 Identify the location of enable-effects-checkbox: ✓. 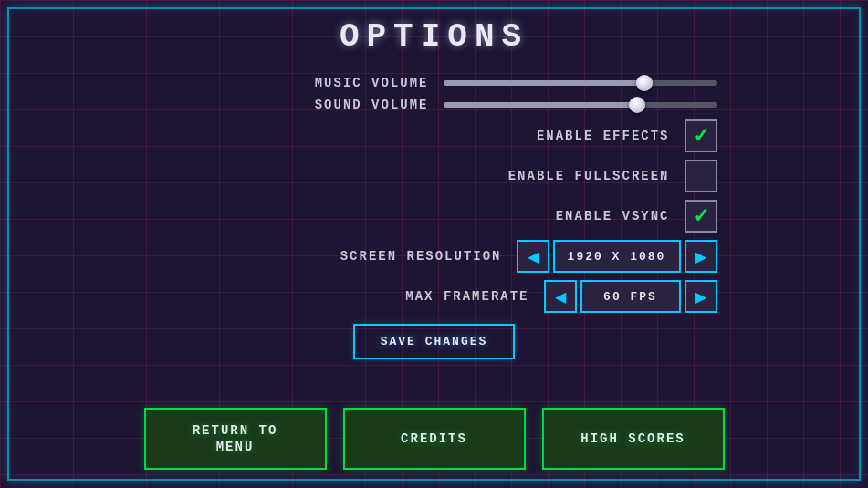
(701, 136).